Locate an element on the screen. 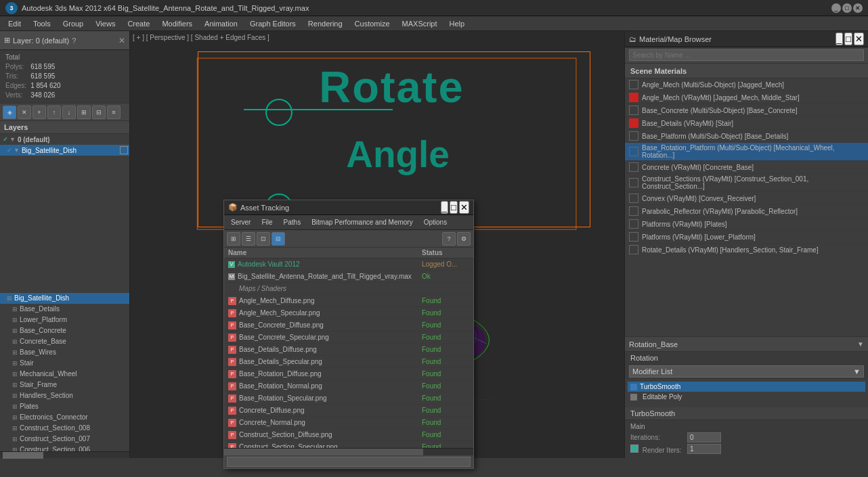 Image resolution: width=868 pixels, height=477 pixels. at-tool-4: ⊟ is located at coordinates (278, 239).